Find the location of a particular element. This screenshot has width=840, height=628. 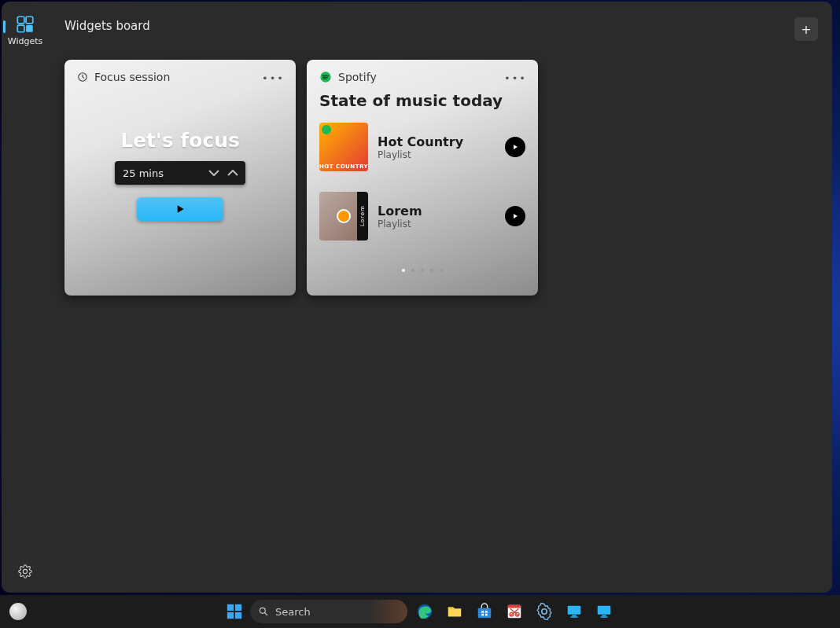

folder-icon is located at coordinates (455, 611).